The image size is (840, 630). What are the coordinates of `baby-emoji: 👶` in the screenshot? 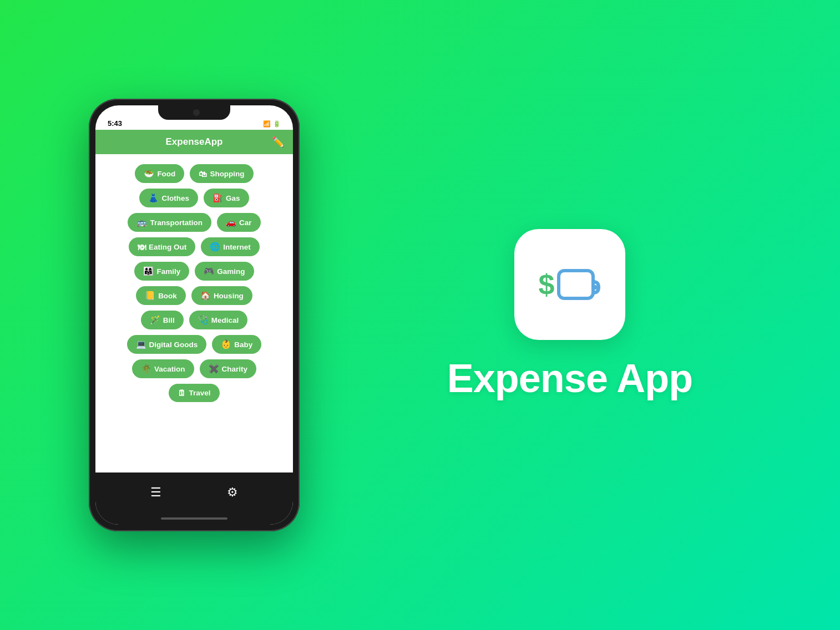 It's located at (226, 344).